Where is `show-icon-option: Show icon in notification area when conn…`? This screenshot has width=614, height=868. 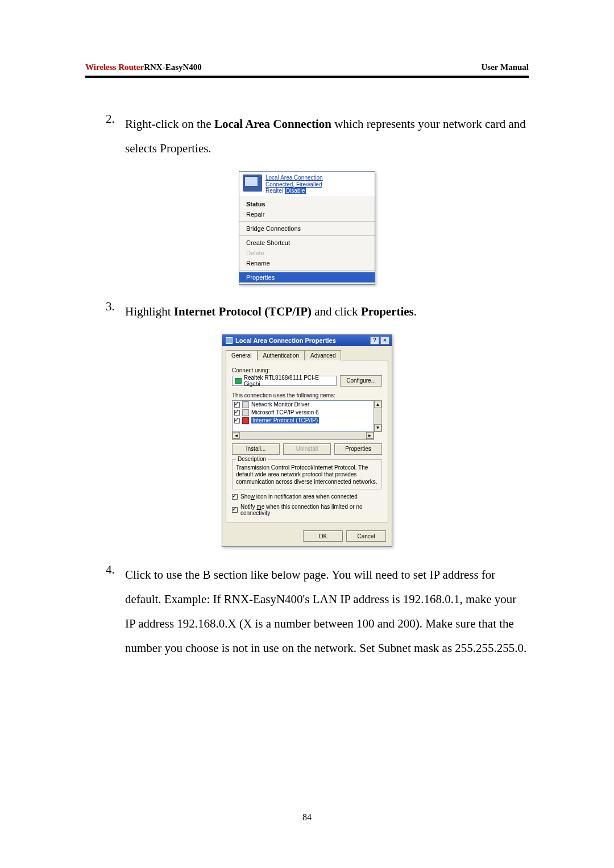 show-icon-option: Show icon in notification area when conn… is located at coordinates (307, 497).